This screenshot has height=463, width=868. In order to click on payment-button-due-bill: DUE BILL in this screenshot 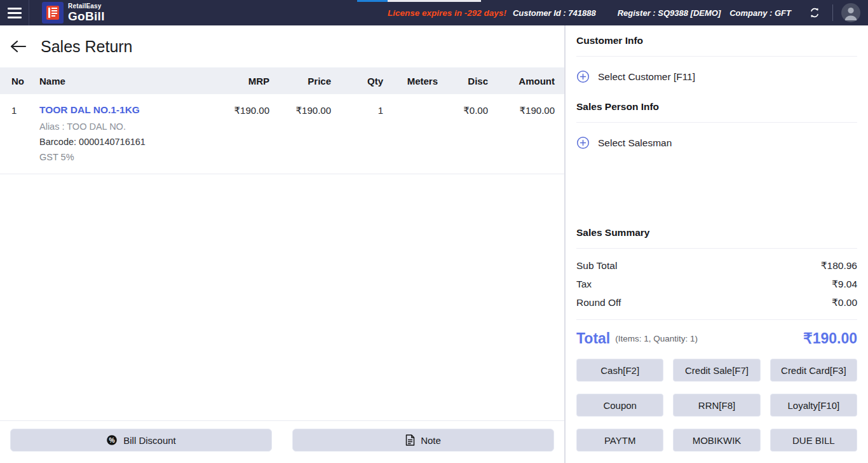, I will do `click(813, 440)`.